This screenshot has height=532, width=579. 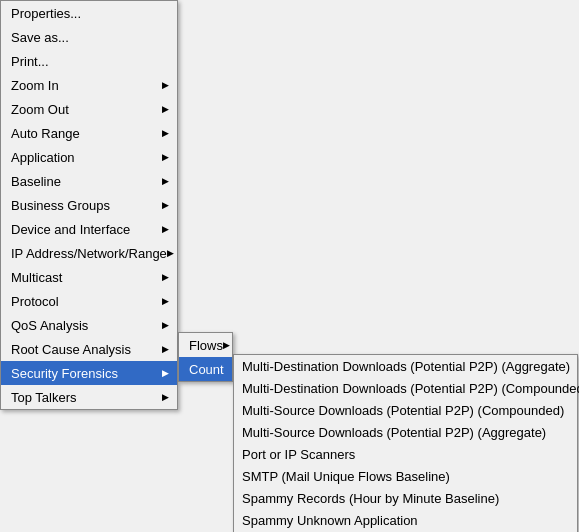 What do you see at coordinates (89, 85) in the screenshot?
I see `menu-item-zoom-in: Zoom In` at bounding box center [89, 85].